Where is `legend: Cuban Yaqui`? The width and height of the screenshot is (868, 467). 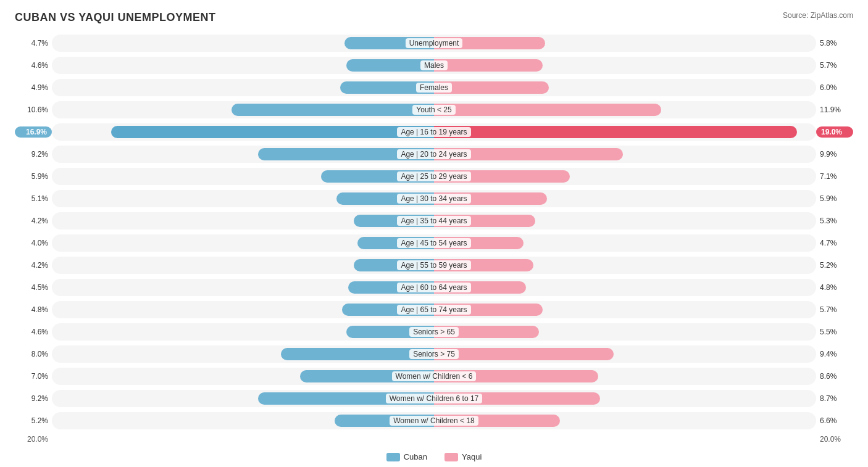
legend: Cuban Yaqui is located at coordinates (434, 457).